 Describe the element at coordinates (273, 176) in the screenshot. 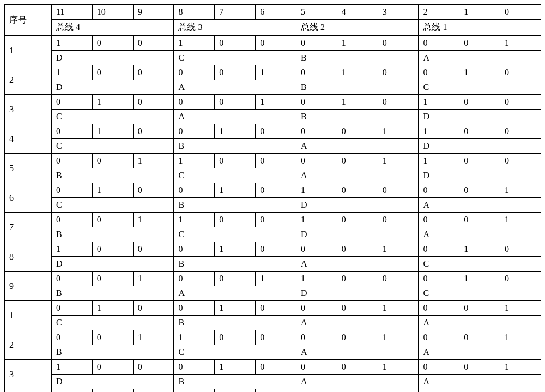

I see `table-row: BCAD` at that location.